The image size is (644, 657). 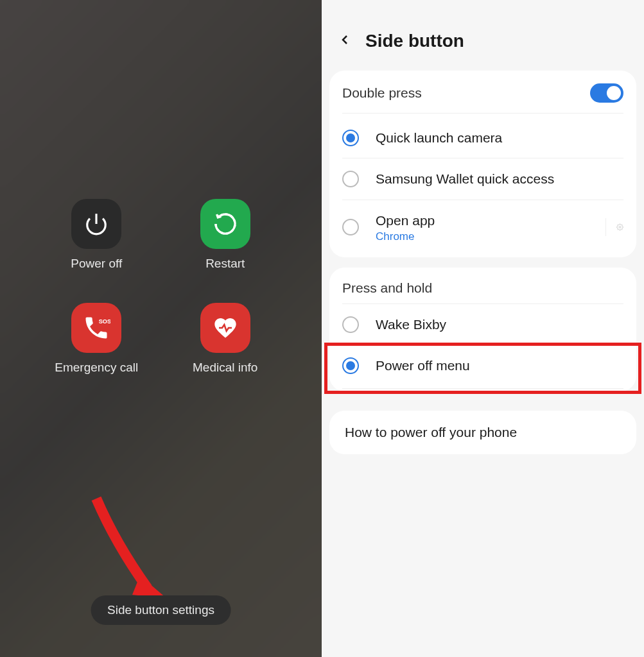 What do you see at coordinates (96, 235) in the screenshot?
I see `power-off-button: Power off` at bounding box center [96, 235].